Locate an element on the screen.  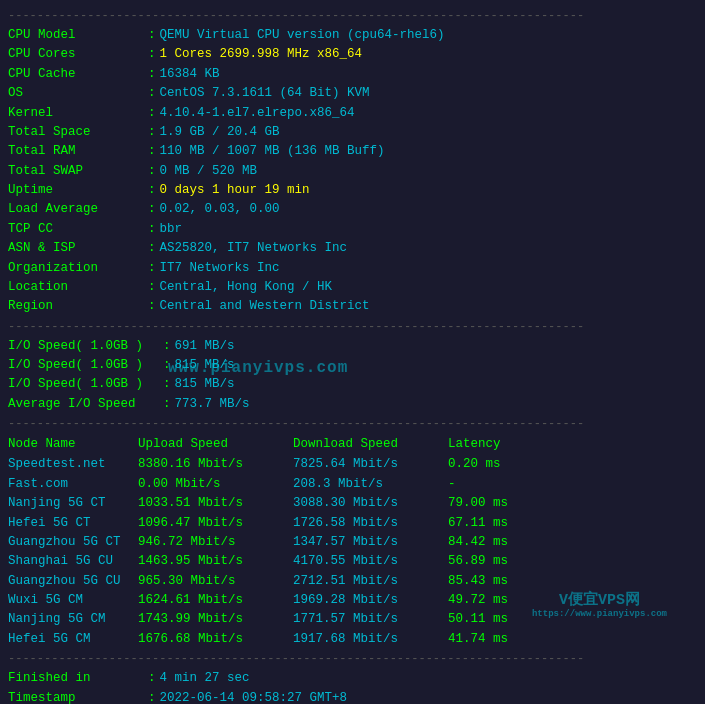
net-upload: 1463.95 Mbit/s is located at coordinates (216, 562).